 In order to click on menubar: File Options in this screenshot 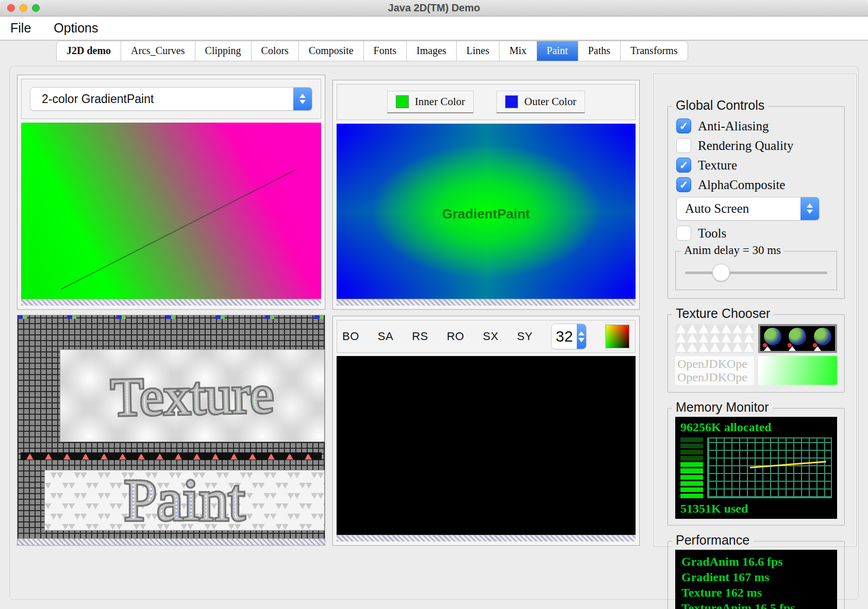, I will do `click(434, 29)`.